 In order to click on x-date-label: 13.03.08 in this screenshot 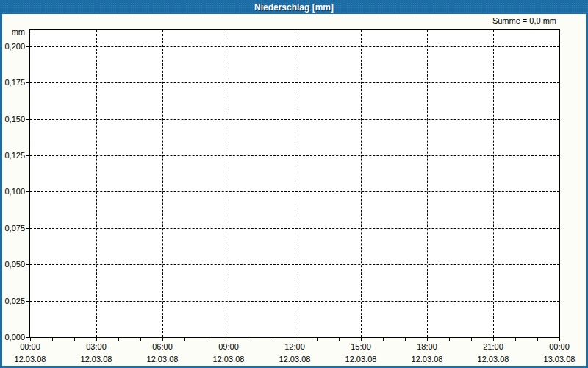, I will do `click(559, 359)`.